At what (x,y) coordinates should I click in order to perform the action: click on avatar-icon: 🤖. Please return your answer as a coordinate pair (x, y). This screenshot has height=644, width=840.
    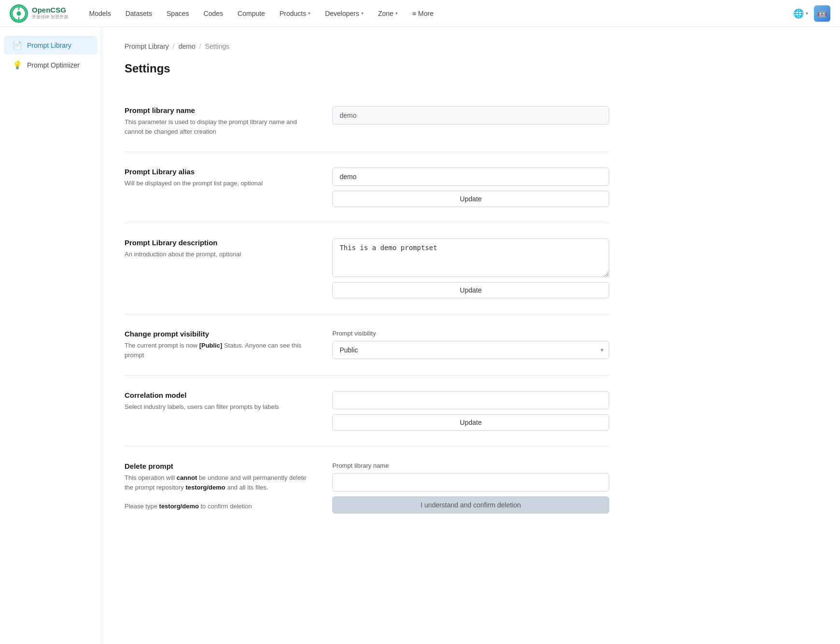
    Looking at the image, I should click on (822, 14).